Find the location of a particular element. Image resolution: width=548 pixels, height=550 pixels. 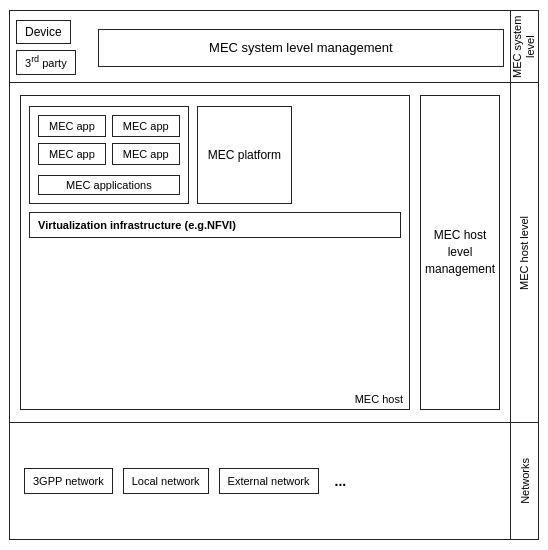

mec-app-box-4: MEC app is located at coordinates (146, 154).